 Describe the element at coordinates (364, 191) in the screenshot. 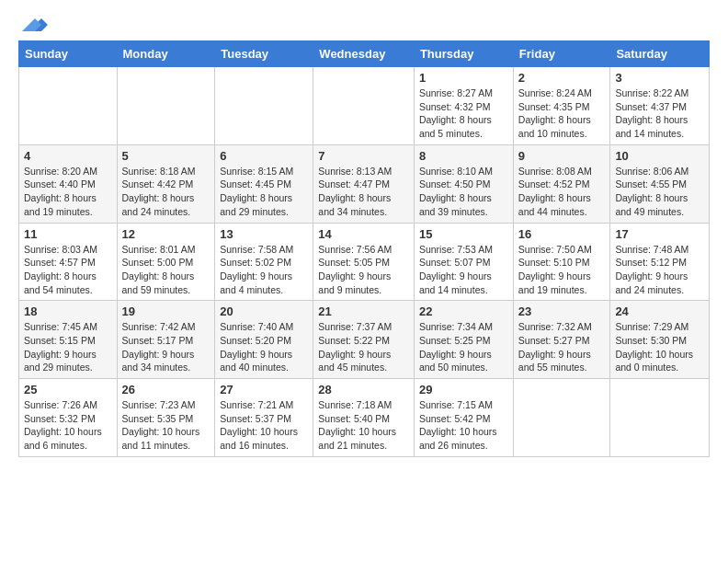

I see `day-info: Sunrise: 8:13 AM Sunset: 4:47 PM Dayligh…` at that location.